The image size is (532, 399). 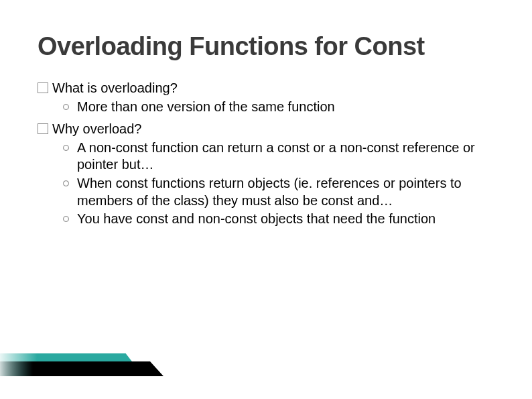 What do you see at coordinates (96, 129) in the screenshot?
I see `bullet-text: Why overload?` at bounding box center [96, 129].